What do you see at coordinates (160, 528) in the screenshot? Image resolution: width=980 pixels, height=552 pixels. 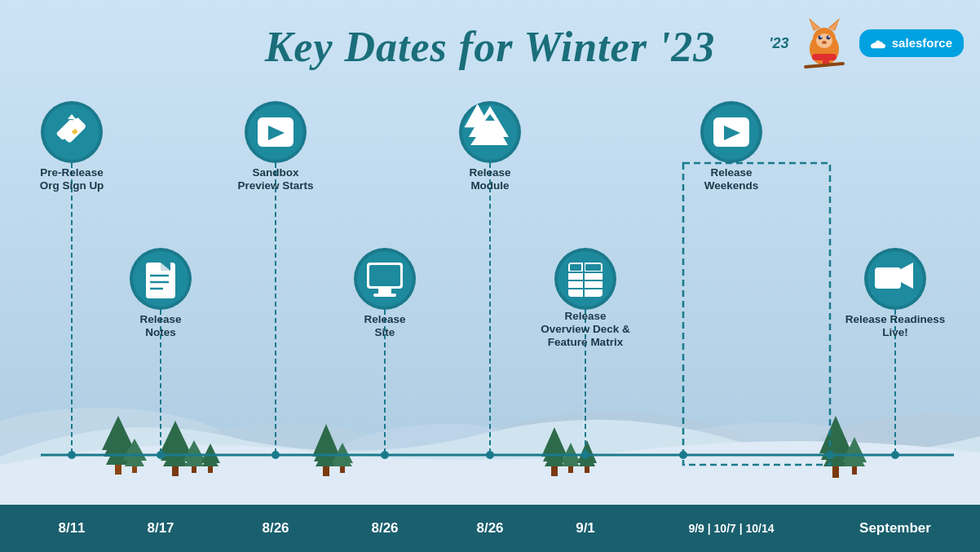 I see `date-label-1: 8/17` at bounding box center [160, 528].